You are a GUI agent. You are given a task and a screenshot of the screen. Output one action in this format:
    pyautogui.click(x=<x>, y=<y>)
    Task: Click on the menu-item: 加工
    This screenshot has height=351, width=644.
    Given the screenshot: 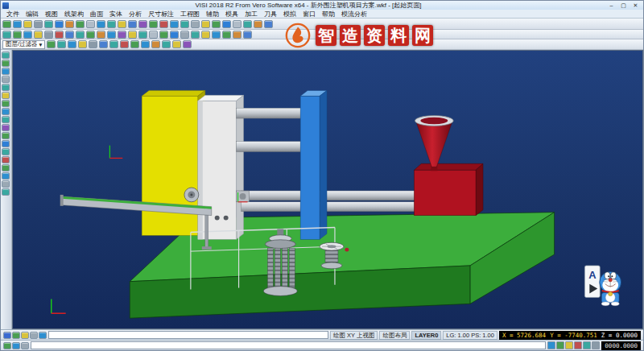 What is the action you would take?
    pyautogui.click(x=251, y=14)
    